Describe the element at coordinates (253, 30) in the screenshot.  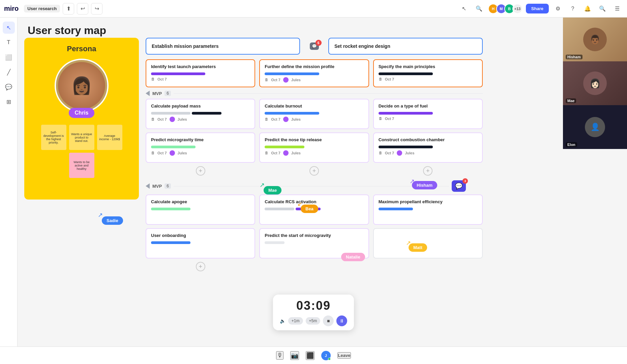
I see `page-title: User story map` at that location.